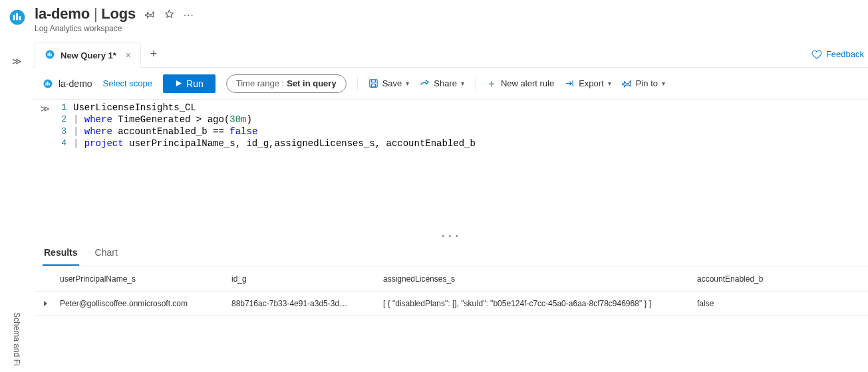 Image resolution: width=868 pixels, height=372 pixels. I want to click on heart-icon, so click(817, 54).